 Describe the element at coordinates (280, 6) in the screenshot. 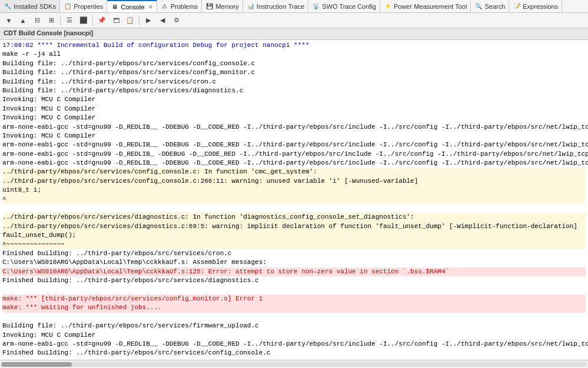

I see `tab-instruction-trace-label: Instruction Trace` at that location.